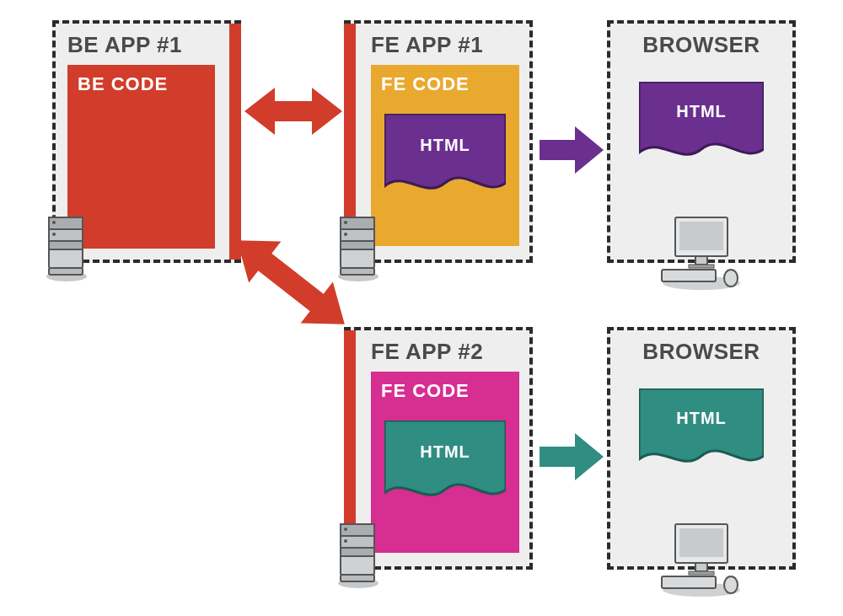 The height and width of the screenshot is (616, 843). What do you see at coordinates (293, 113) in the screenshot?
I see `bidirectional-arrow-icon` at bounding box center [293, 113].